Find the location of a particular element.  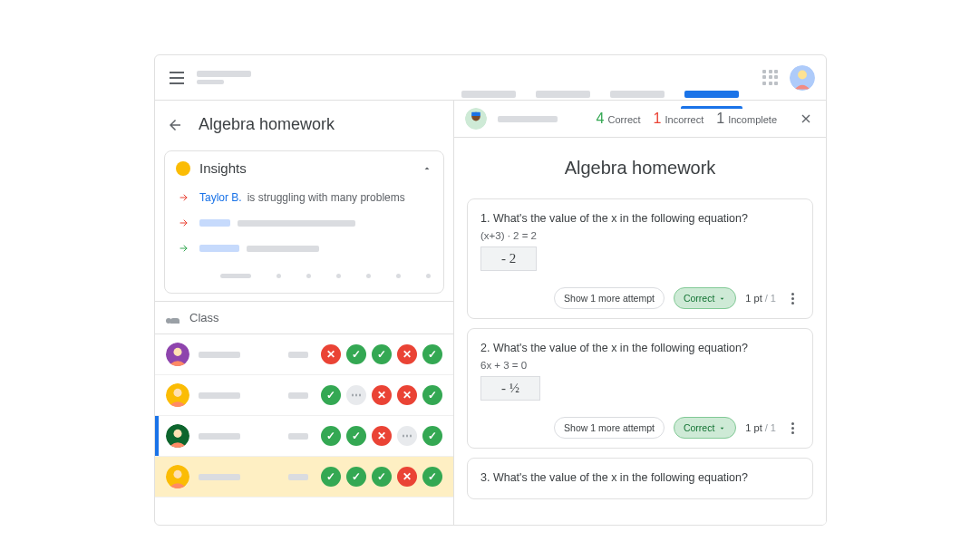

question-equation: 6x + 3 = 0 is located at coordinates (640, 365).